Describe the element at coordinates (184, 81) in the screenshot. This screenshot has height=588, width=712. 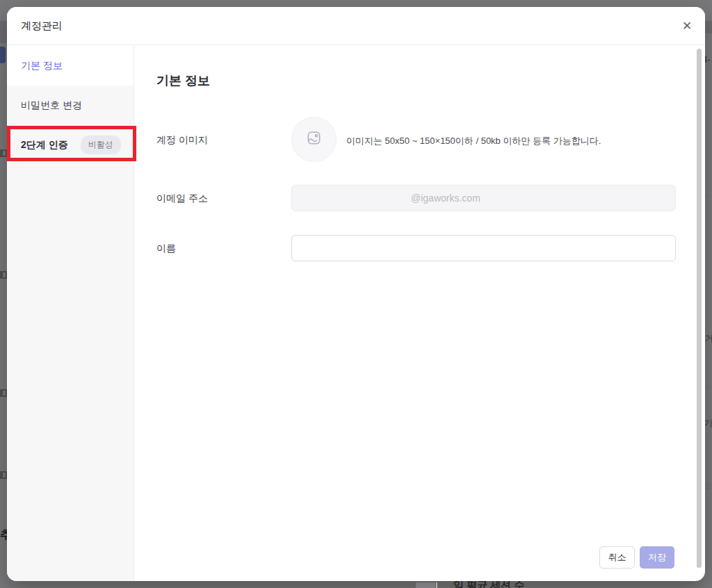
I see `section-heading: 기본 정보` at that location.